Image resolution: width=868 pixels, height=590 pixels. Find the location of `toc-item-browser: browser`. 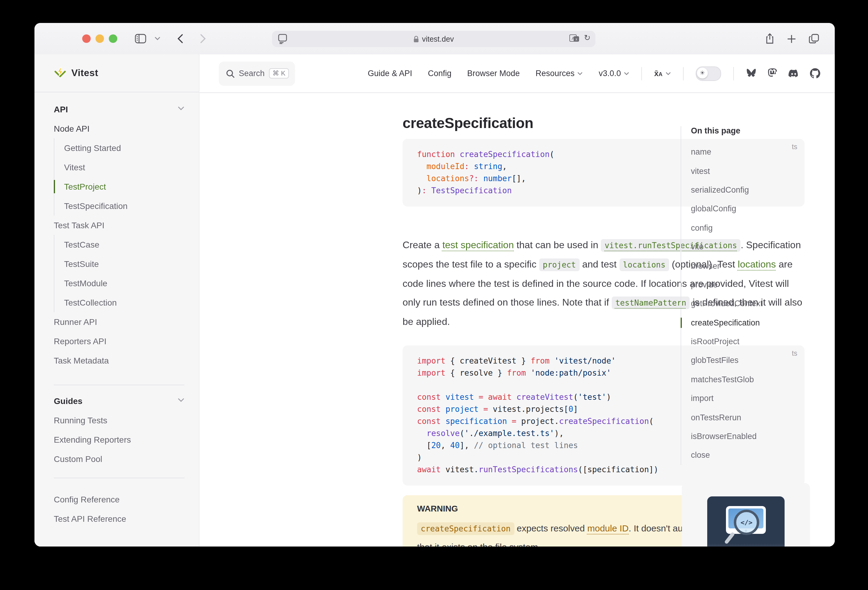

toc-item-browser: browser is located at coordinates (755, 266).